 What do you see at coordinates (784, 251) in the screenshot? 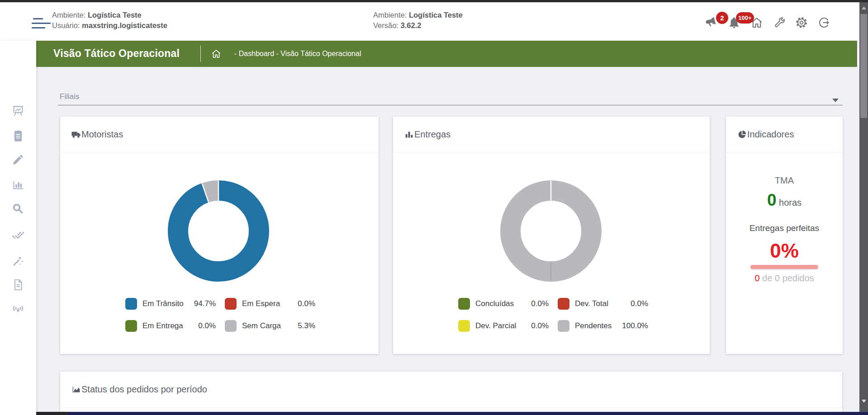
I see `perfect-deliveries-value: 0%` at bounding box center [784, 251].